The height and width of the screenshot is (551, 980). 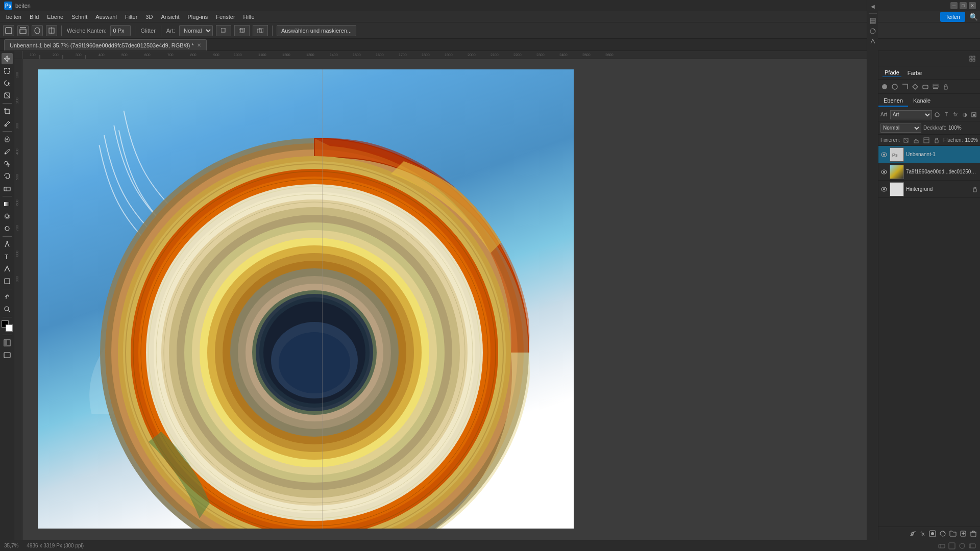 What do you see at coordinates (7, 111) in the screenshot?
I see `crop-tool` at bounding box center [7, 111].